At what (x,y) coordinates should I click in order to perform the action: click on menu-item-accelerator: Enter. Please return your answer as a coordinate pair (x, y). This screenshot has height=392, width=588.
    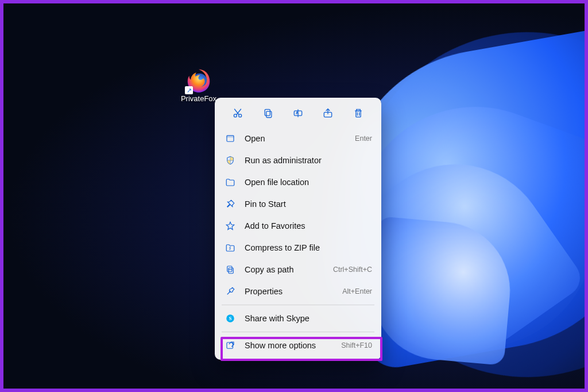
    Looking at the image, I should click on (363, 139).